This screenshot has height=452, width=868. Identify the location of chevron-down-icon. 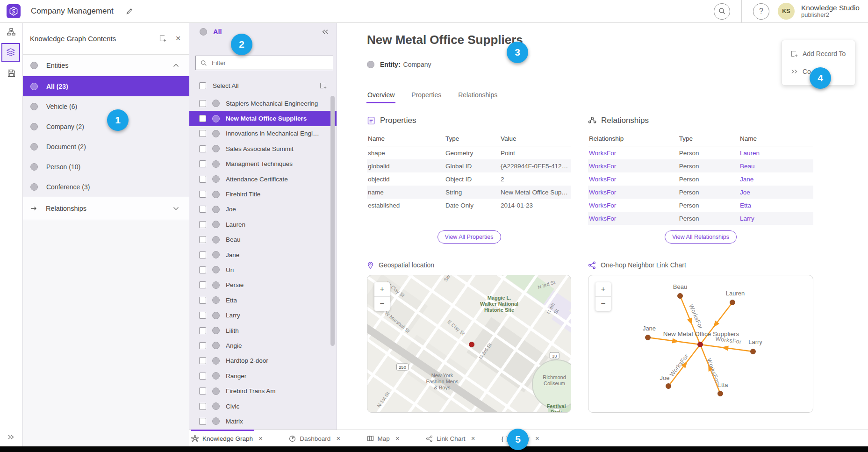
(176, 208).